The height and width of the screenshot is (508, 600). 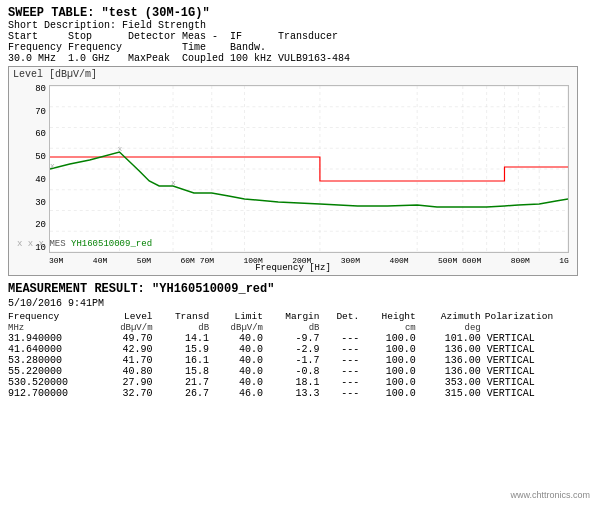 I want to click on sweep-table: Start Stop Detector Meas - IF Transducer…, so click(x=182, y=48).